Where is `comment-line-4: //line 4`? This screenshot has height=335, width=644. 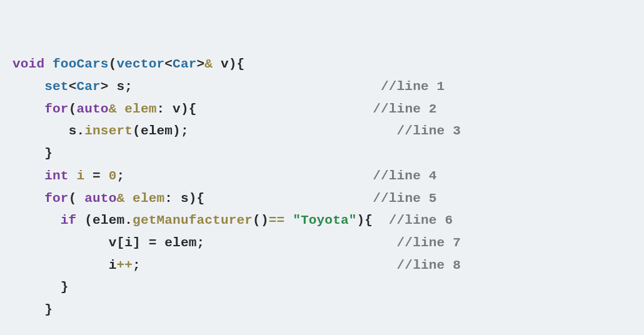
comment-line-4: //line 4 is located at coordinates (405, 176).